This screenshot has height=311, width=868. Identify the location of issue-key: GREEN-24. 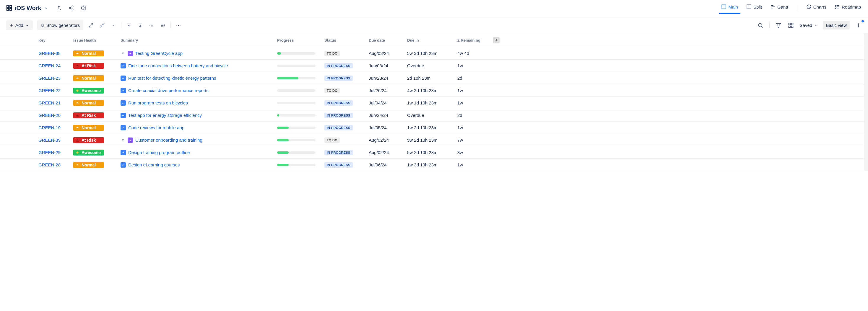
(52, 66).